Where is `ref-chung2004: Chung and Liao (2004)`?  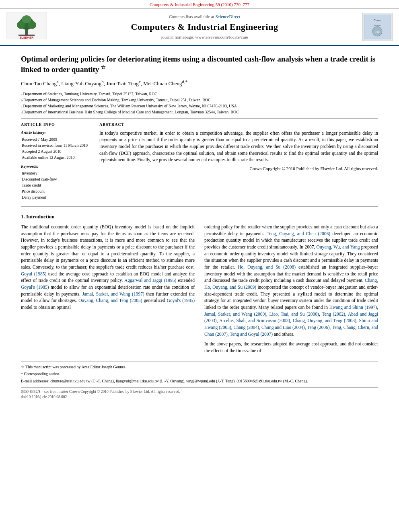
ref-chung2004: Chung and Liao (2004) is located at coordinates (283, 327).